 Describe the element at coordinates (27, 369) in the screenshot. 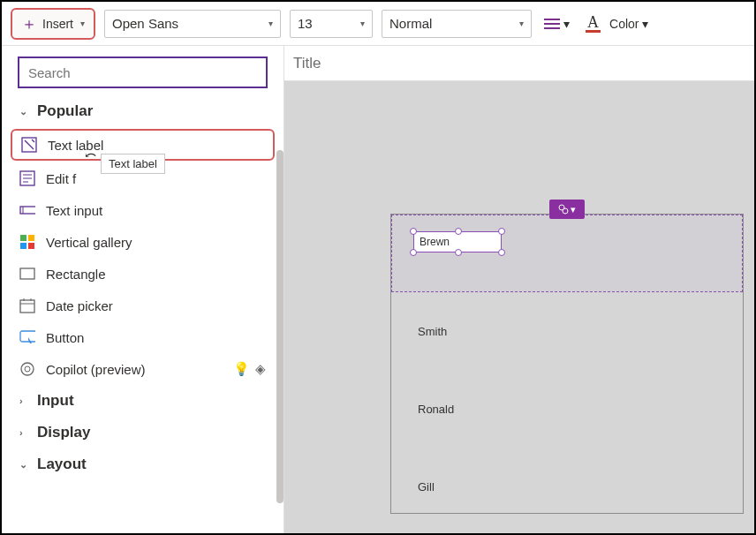

I see `copilot-icon` at that location.